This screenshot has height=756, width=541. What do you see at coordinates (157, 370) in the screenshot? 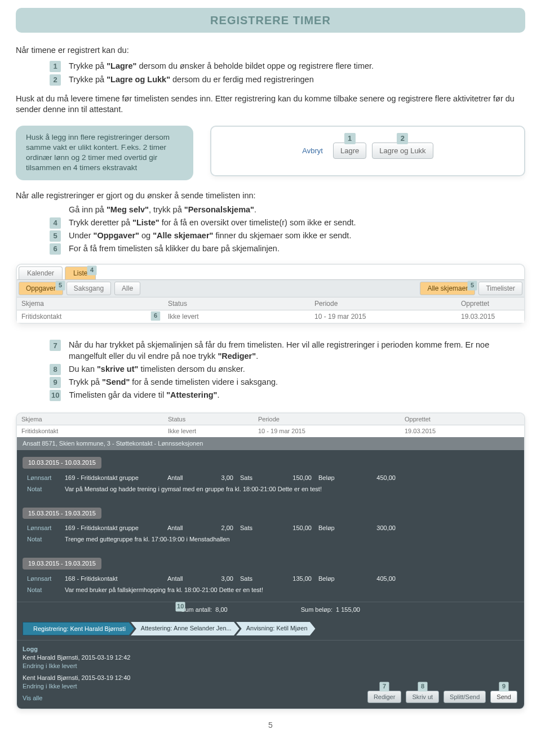
I see `step-c-8: Du kan "skrive ut" timelisten dersom du …` at bounding box center [157, 370].